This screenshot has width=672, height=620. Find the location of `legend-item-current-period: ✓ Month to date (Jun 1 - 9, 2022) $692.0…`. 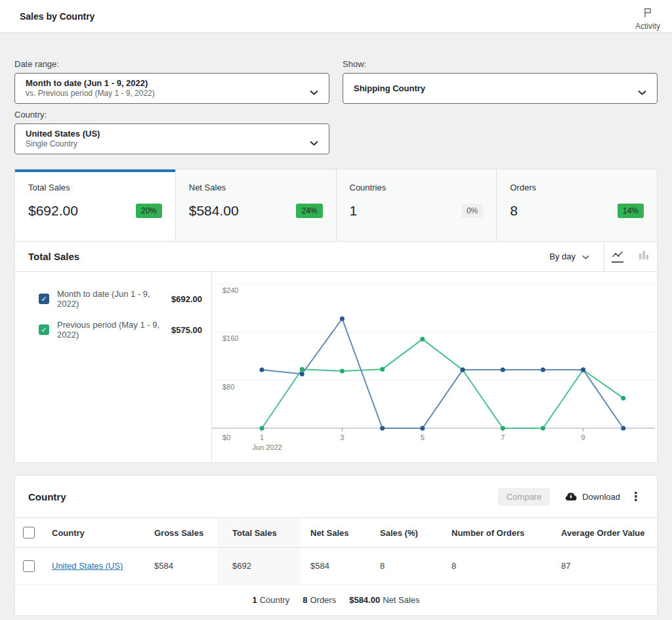

legend-item-current-period: ✓ Month to date (Jun 1 - 9, 2022) $692.0… is located at coordinates (121, 299).